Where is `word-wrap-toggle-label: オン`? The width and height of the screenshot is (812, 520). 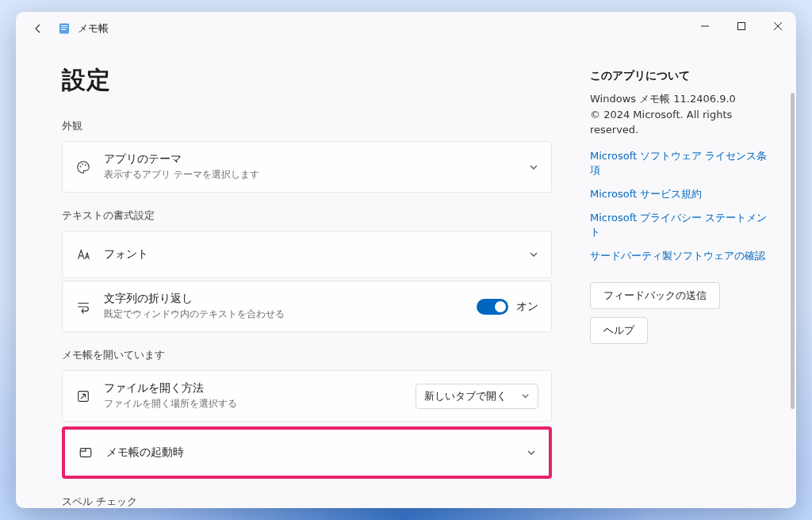
word-wrap-toggle-label: オン is located at coordinates (527, 307).